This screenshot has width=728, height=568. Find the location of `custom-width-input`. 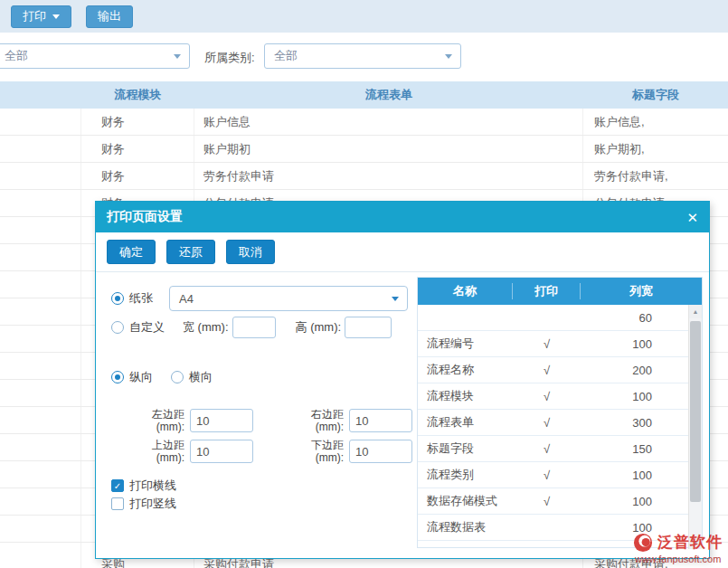

custom-width-input is located at coordinates (254, 327).